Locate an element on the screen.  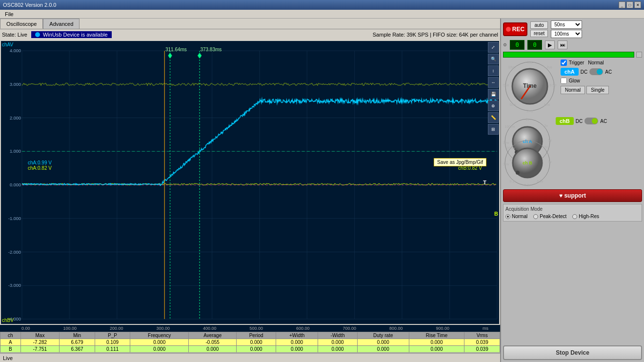
time-select-bottom: 100ms50ms10ms1ms is located at coordinates (566, 34).